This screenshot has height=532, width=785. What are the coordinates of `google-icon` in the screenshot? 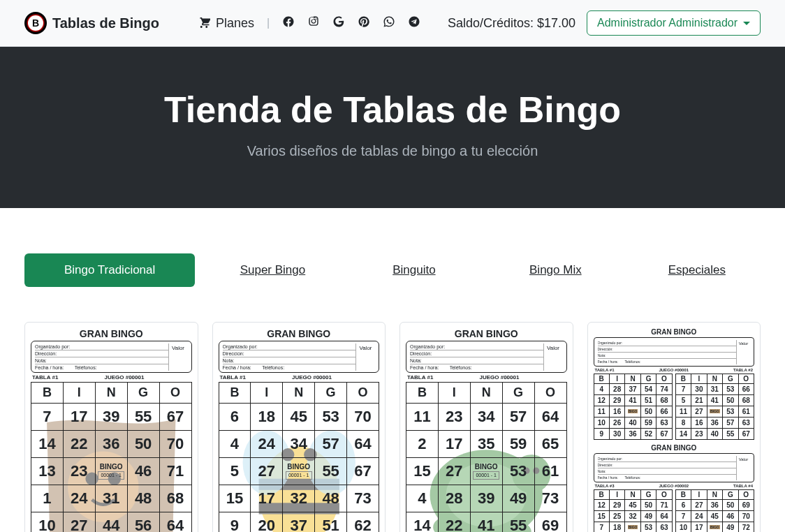 It's located at (339, 23).